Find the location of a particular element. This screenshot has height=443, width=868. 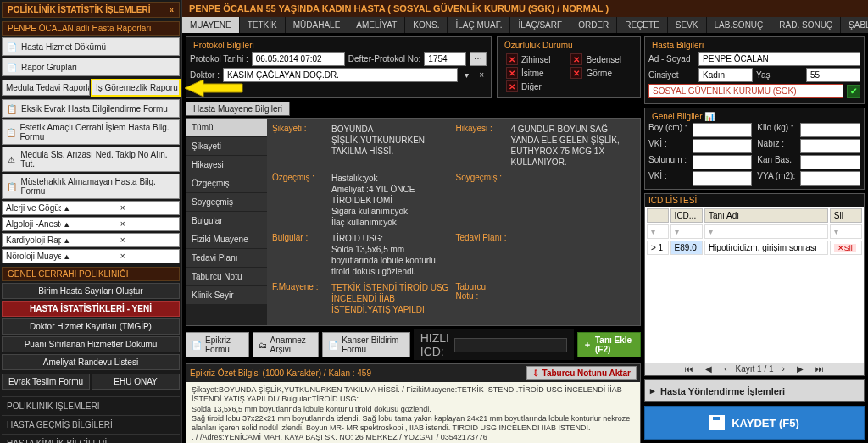

epikriz-formu-button: 📄Epikriz Formu is located at coordinates (217, 345).